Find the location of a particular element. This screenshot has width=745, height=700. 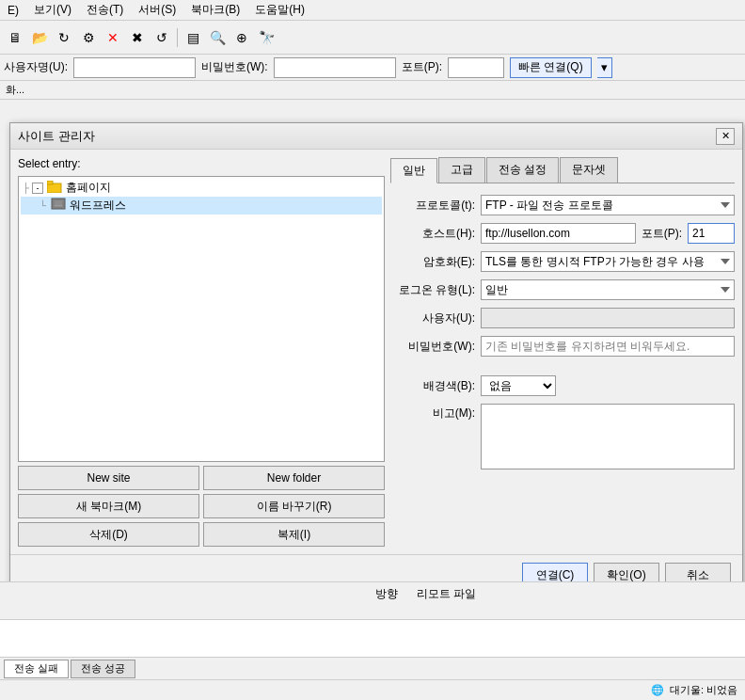

tree-item-wordpress: └ 워드프레스 is located at coordinates (201, 205).